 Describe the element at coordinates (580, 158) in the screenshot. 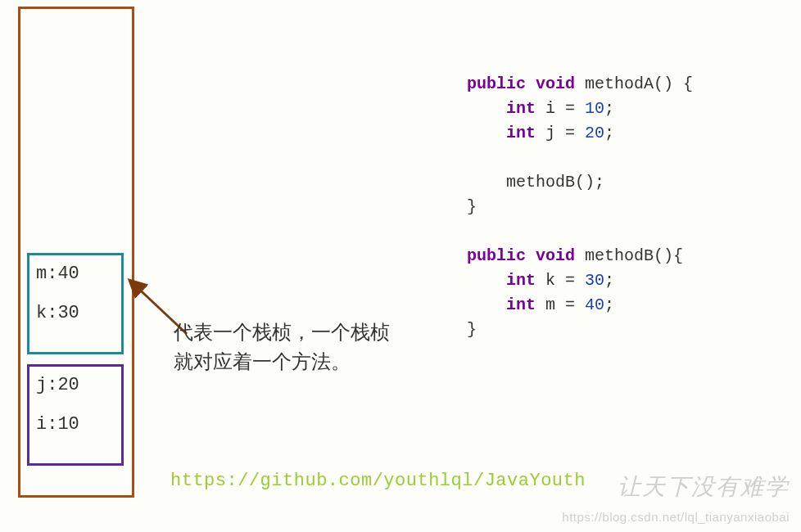

I see `code-blank` at that location.